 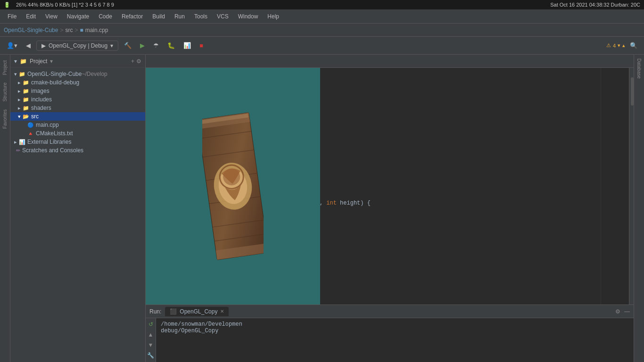 I want to click on back-button: ◀, so click(x=28, y=45).